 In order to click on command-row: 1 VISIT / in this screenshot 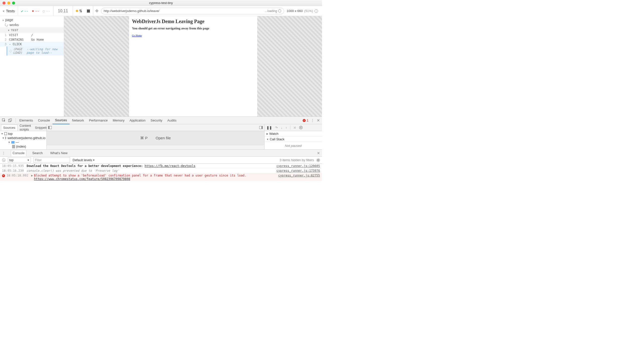, I will do `click(32, 35)`.